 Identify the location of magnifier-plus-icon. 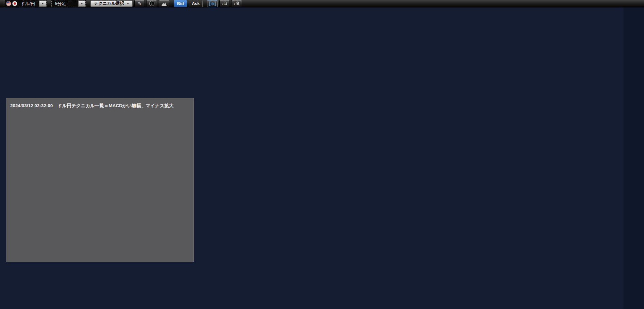
(238, 3).